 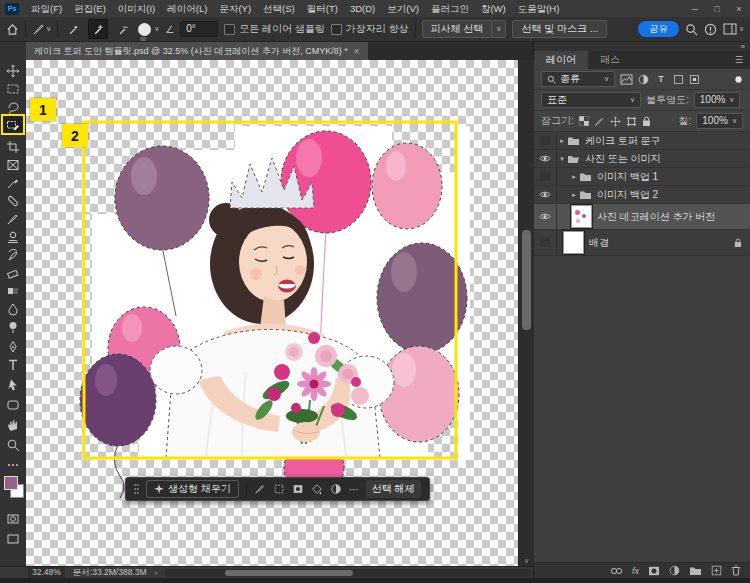 What do you see at coordinates (526, 313) in the screenshot?
I see `vertical-scrollbar: ∨` at bounding box center [526, 313].